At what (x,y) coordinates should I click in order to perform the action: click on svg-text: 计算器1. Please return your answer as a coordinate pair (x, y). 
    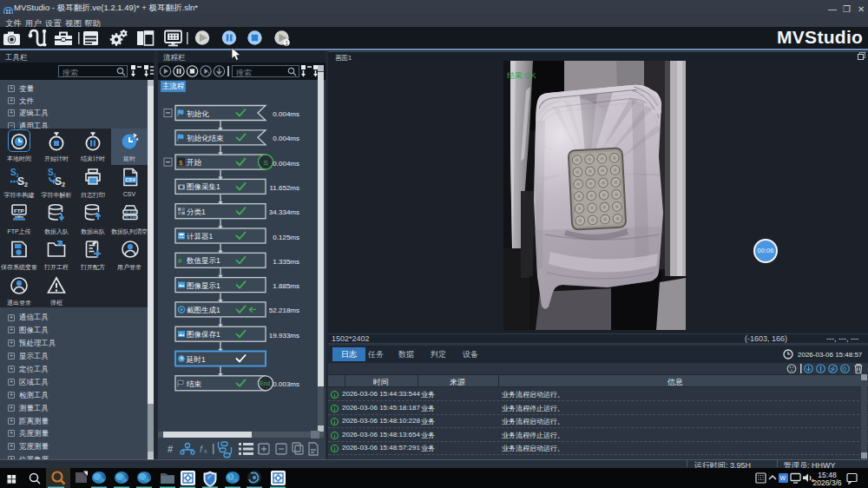
    Looking at the image, I should click on (200, 236).